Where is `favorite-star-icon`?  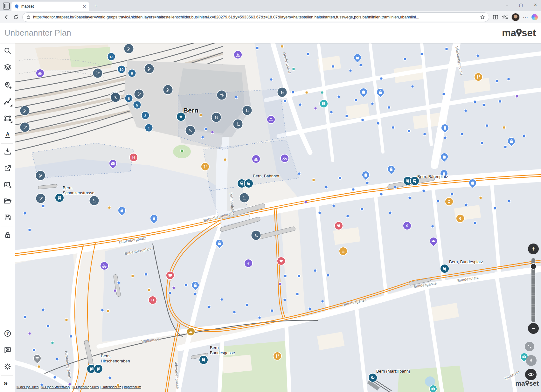 favorite-star-icon is located at coordinates (482, 17).